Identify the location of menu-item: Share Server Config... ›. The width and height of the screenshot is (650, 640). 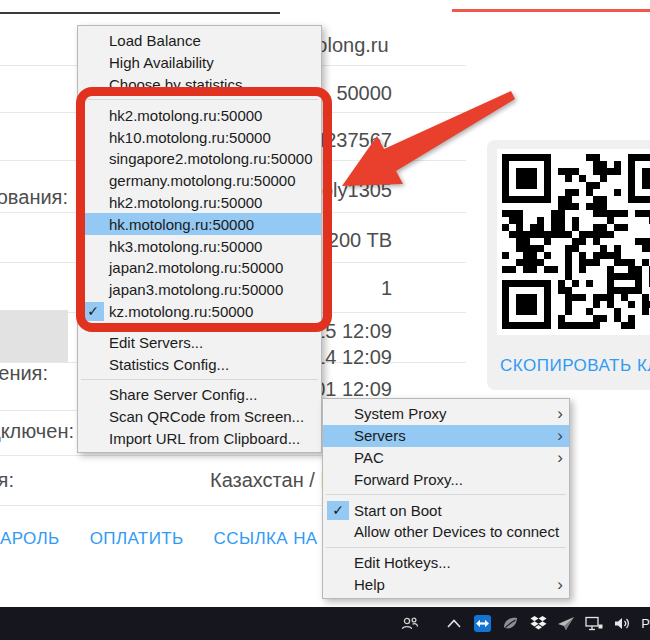
(200, 395).